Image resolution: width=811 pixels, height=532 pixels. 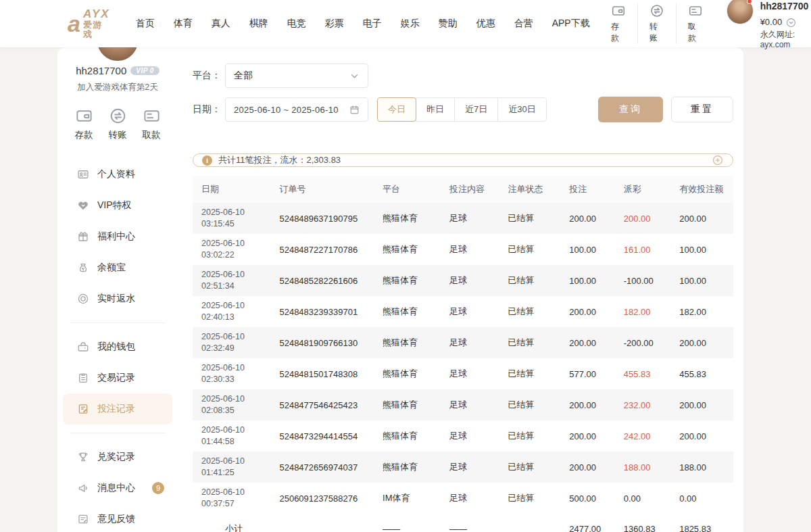 What do you see at coordinates (397, 110) in the screenshot?
I see `date-range-button: 今日` at bounding box center [397, 110].